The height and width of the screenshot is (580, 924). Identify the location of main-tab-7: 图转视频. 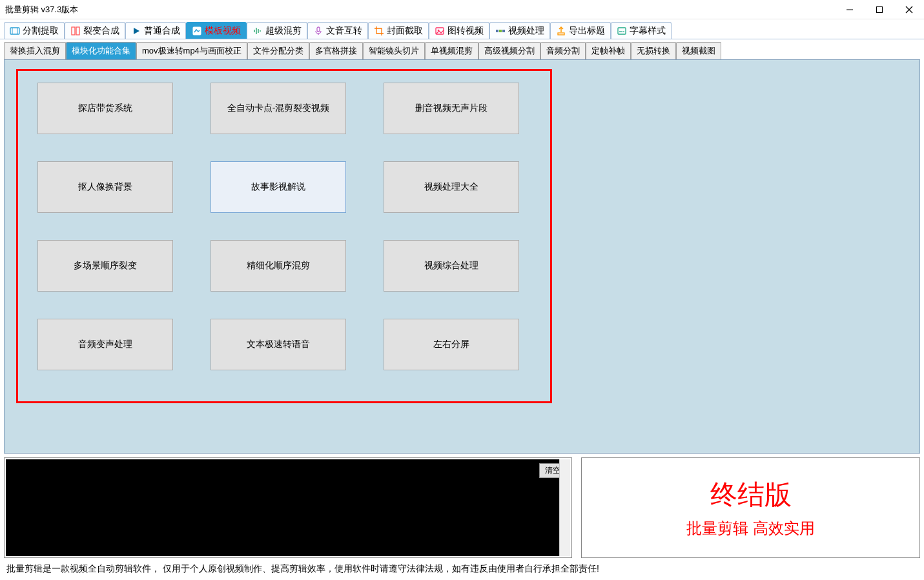
(459, 31).